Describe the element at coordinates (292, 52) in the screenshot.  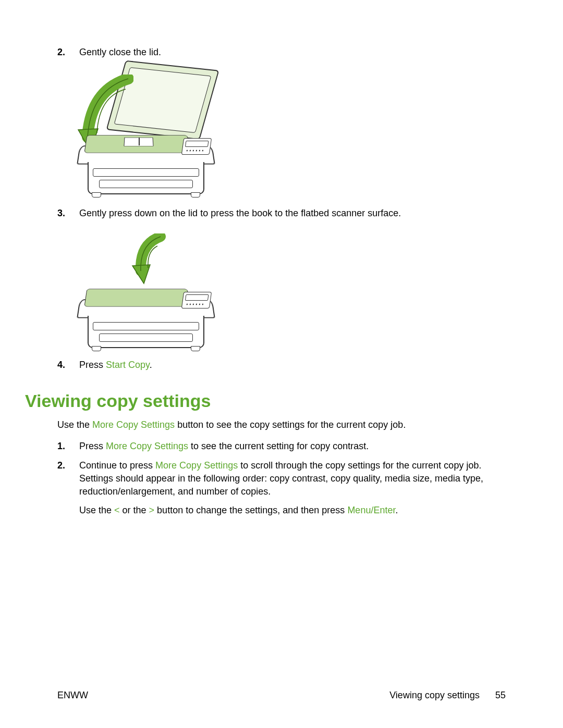
I see `step-text: Gently close the lid.` at that location.